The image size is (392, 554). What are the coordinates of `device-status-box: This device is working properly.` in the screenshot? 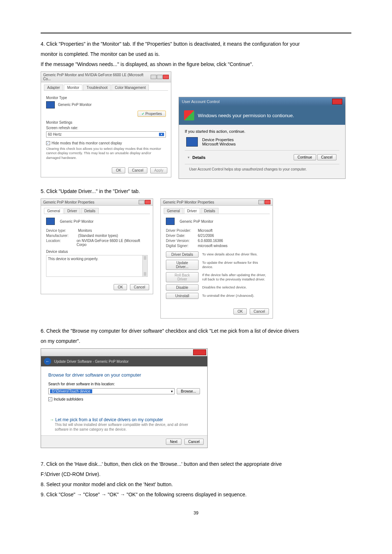 It's located at (97, 266).